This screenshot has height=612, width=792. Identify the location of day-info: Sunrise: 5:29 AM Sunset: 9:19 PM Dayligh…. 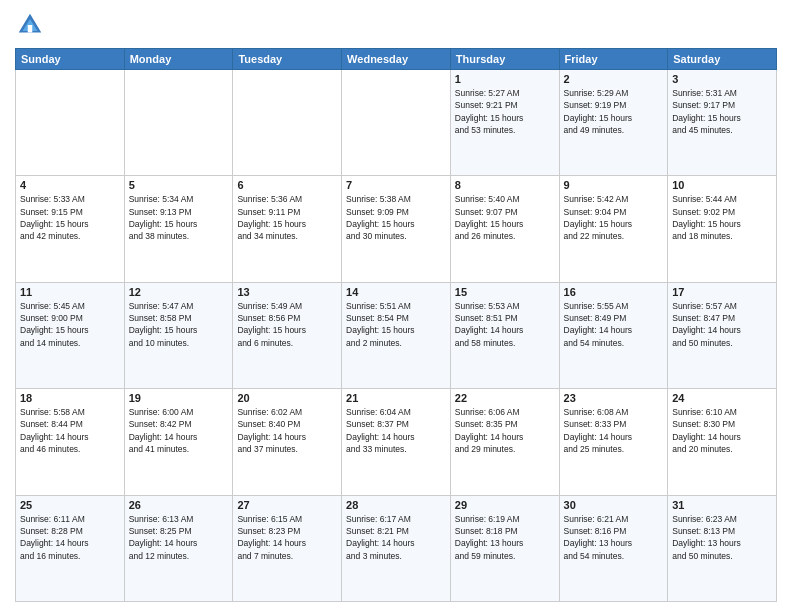
(614, 112).